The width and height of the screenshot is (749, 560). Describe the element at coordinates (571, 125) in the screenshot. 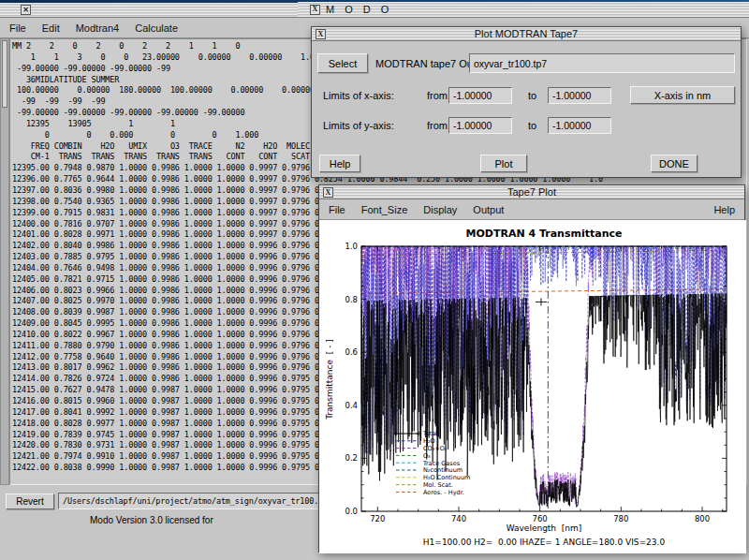

I see `yaxis-to-value: -1.00000` at that location.